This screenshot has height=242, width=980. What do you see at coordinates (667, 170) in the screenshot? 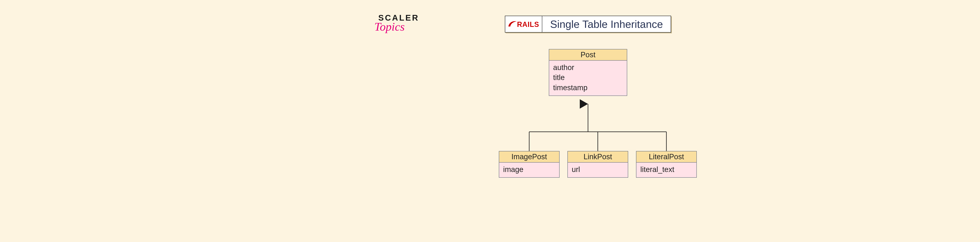
I see `class-literalpost-attrs: literal_text` at bounding box center [667, 170].